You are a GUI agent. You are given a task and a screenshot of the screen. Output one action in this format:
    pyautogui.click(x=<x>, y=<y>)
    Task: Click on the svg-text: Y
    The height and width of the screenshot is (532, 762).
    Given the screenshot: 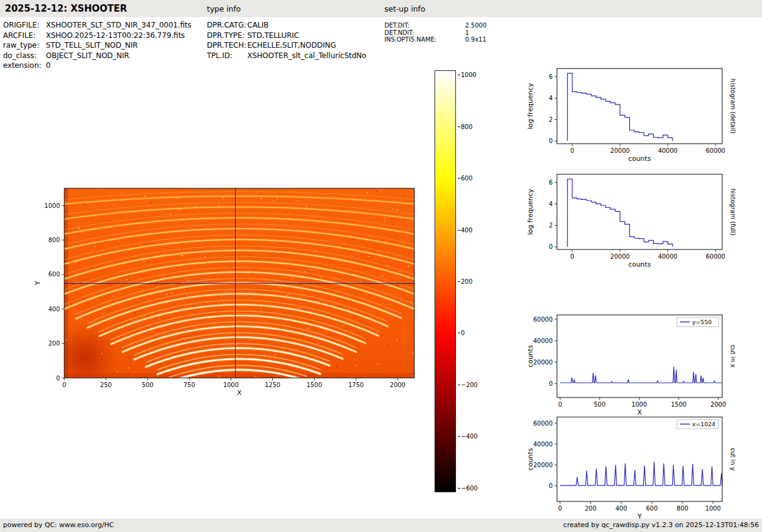 What is the action you would take?
    pyautogui.click(x=38, y=283)
    